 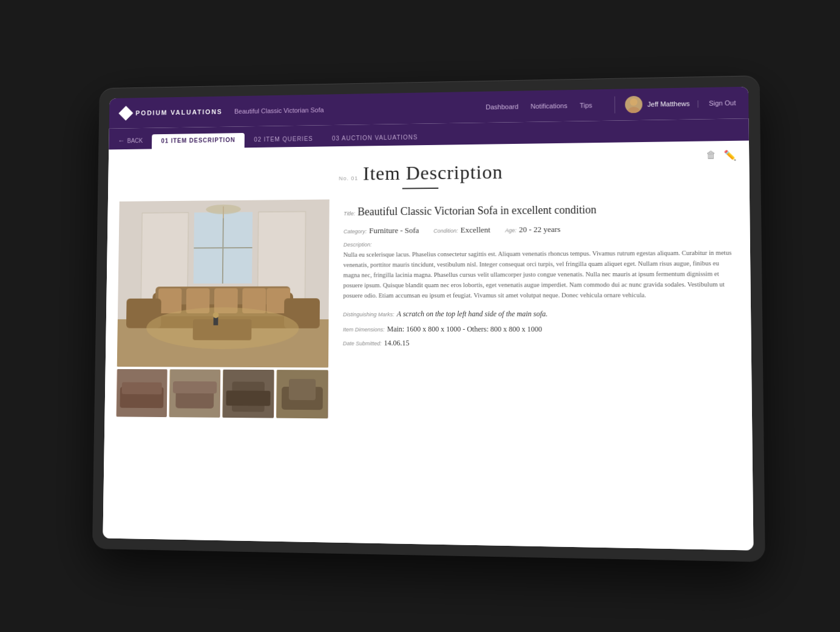 I want to click on sign-out-button: Sign Out, so click(x=722, y=103).